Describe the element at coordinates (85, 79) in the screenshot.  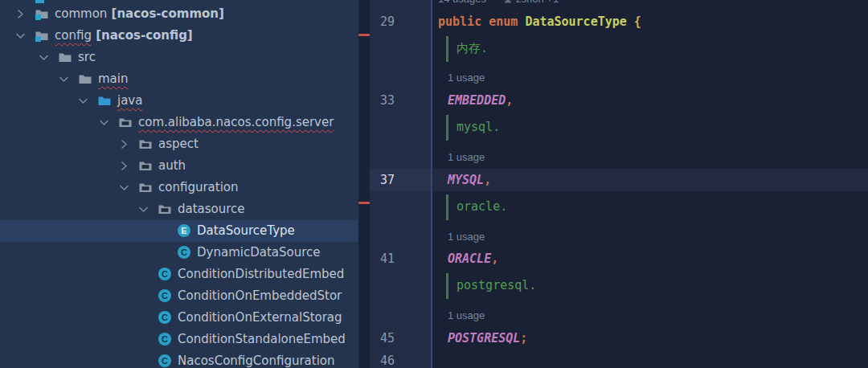
I see `folder-icon` at that location.